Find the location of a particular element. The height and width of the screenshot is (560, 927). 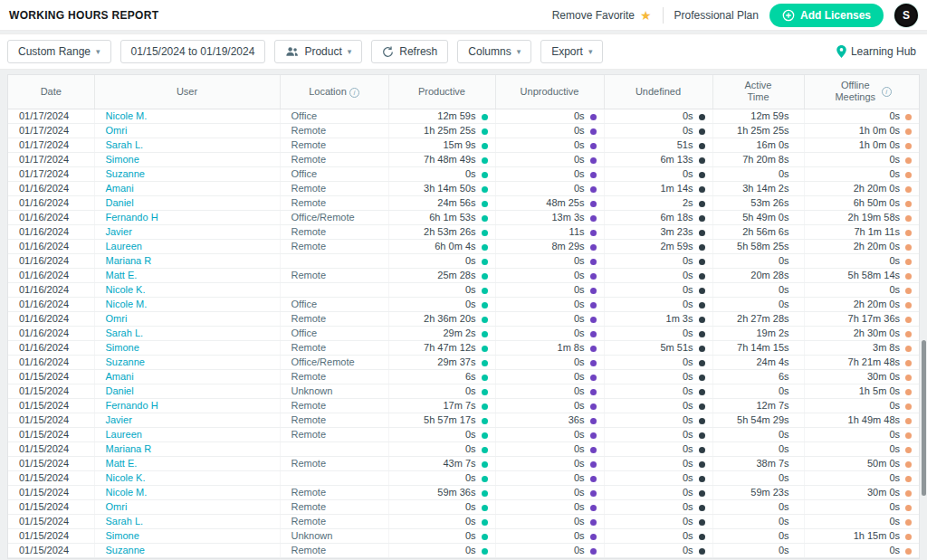

add-licenses-button: Add Licenses is located at coordinates (827, 15).